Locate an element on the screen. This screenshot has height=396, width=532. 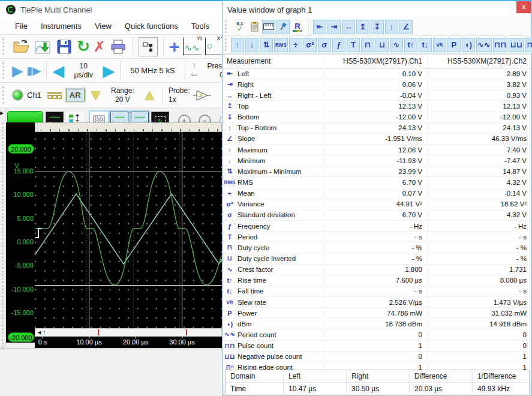
ch2-value: 12.13 V is located at coordinates (479, 106).